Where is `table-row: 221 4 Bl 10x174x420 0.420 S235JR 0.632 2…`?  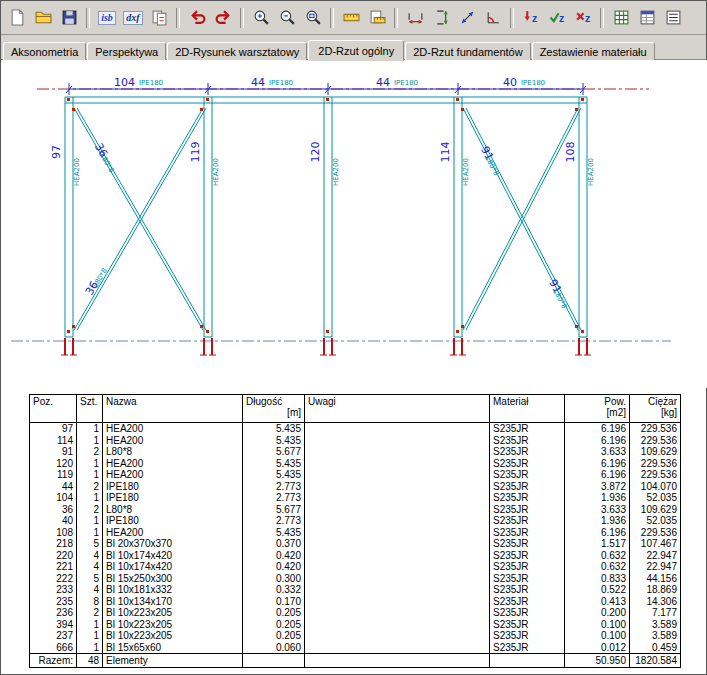
table-row: 221 4 Bl 10x174x420 0.420 S235JR 0.632 2… is located at coordinates (356, 567).